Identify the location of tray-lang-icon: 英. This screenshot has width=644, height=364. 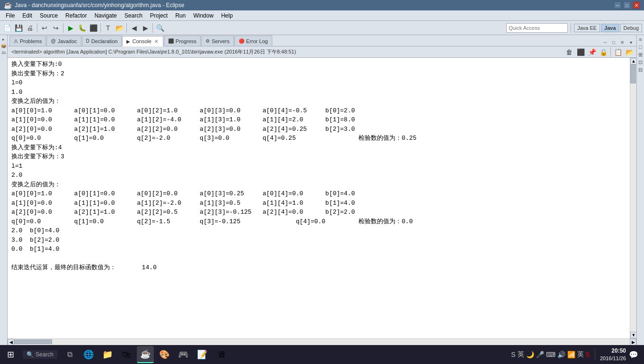
(581, 355).